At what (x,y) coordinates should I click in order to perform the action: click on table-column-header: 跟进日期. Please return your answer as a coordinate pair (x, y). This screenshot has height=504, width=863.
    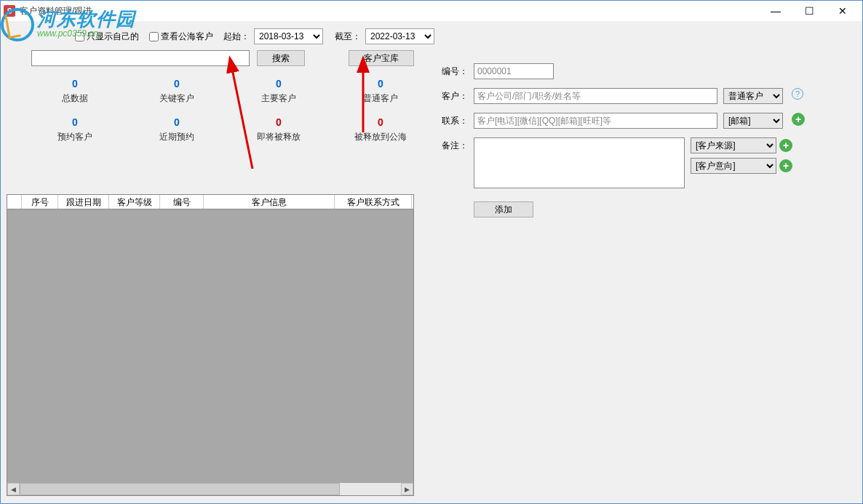
    Looking at the image, I should click on (84, 202).